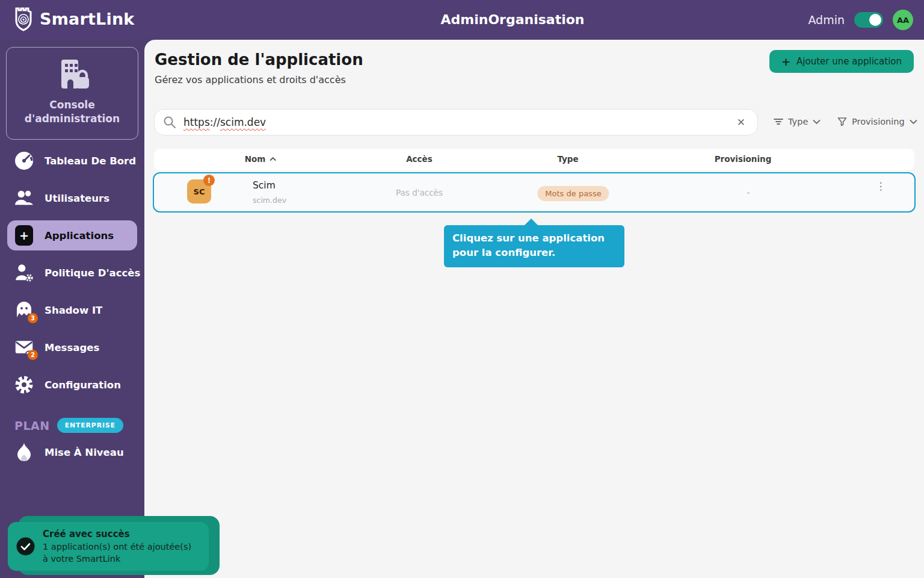 This screenshot has height=578, width=924. Describe the element at coordinates (24, 19) in the screenshot. I see `shield-fingerprint-logo-icon` at that location.